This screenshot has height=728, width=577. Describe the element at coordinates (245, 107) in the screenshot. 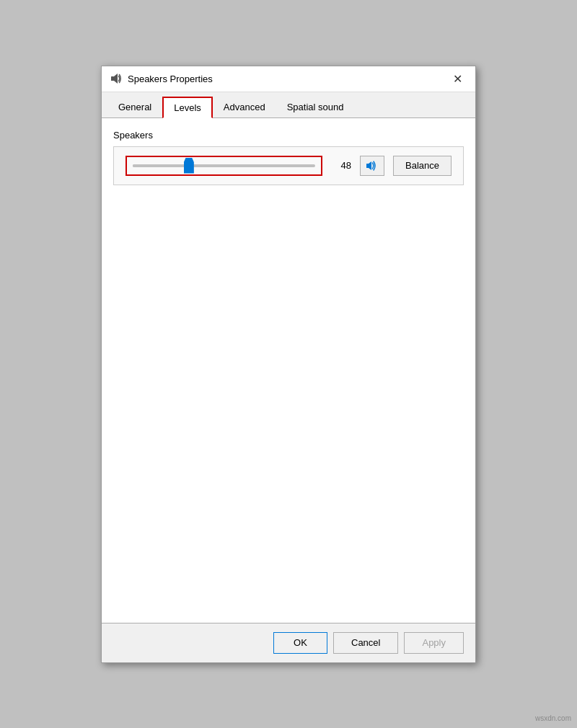

I see `tab-advanced: Advanced` at that location.